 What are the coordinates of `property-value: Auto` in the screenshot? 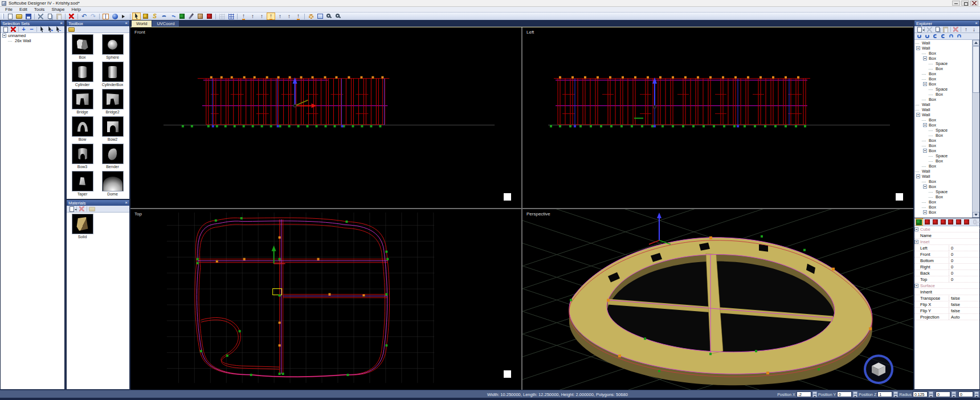 It's located at (964, 317).